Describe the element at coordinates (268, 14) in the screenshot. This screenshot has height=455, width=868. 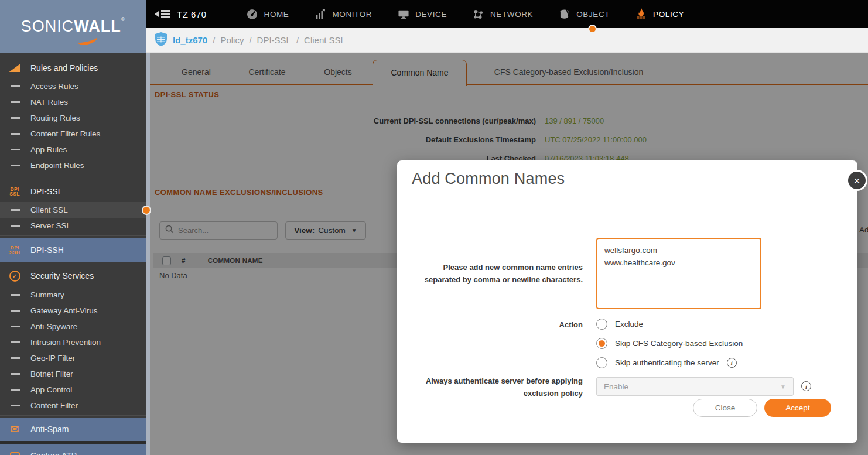
I see `nav-item-home: HOME` at that location.